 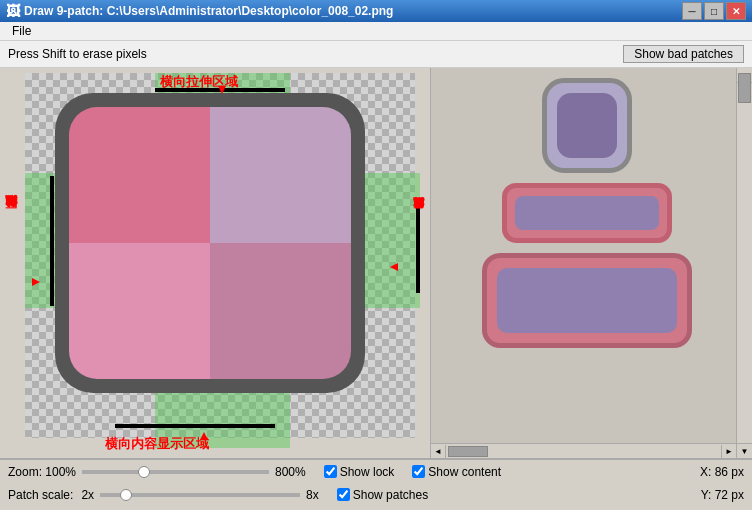 What do you see at coordinates (728, 452) in the screenshot?
I see `h-scrollbar-arrow-right: ►` at bounding box center [728, 452].